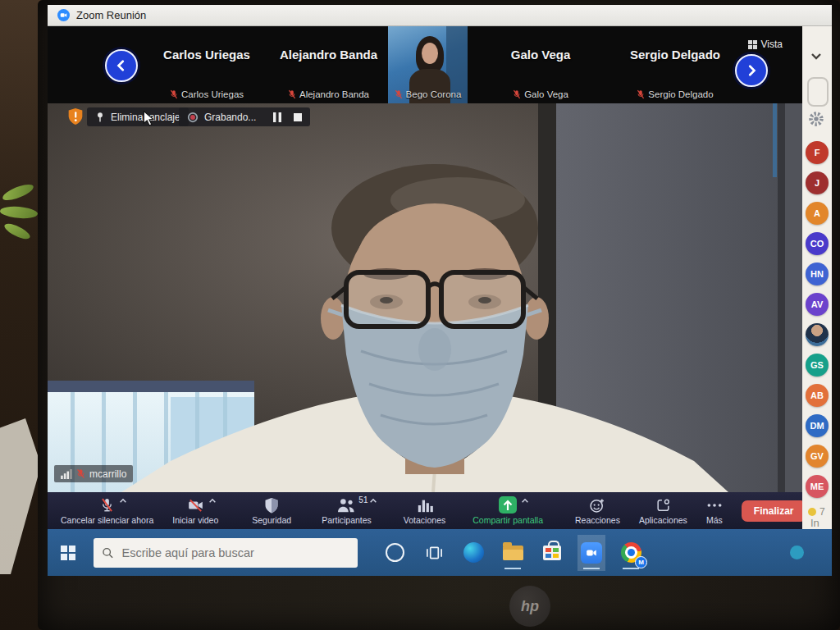 The width and height of the screenshot is (840, 630). What do you see at coordinates (508, 510) in the screenshot?
I see `share-screen-button: Compartir pantalla` at bounding box center [508, 510].